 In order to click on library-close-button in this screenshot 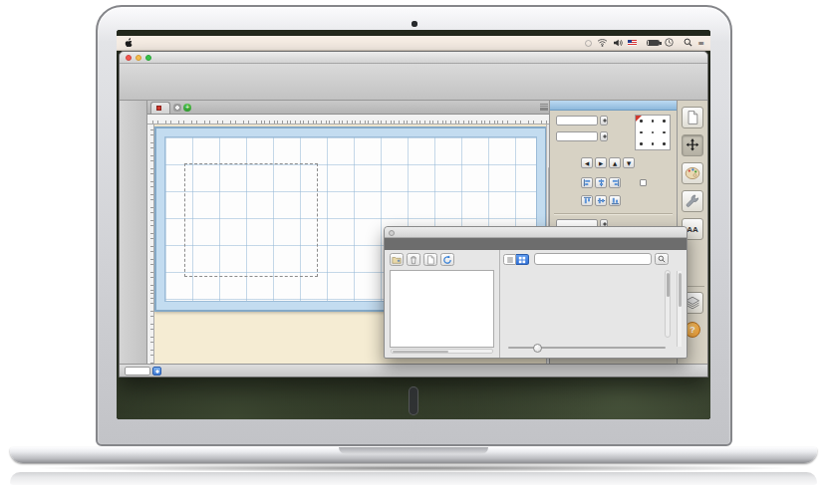, I will do `click(392, 233)`.